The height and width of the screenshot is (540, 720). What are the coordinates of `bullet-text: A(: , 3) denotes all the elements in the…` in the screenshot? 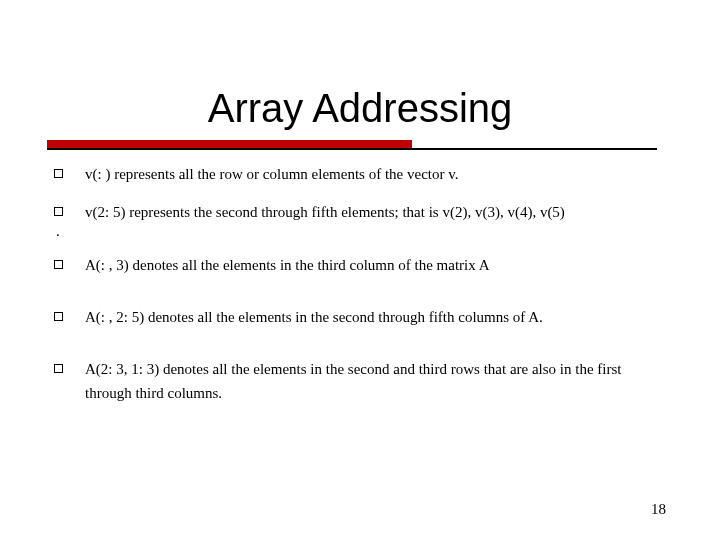 It's located at (376, 265).